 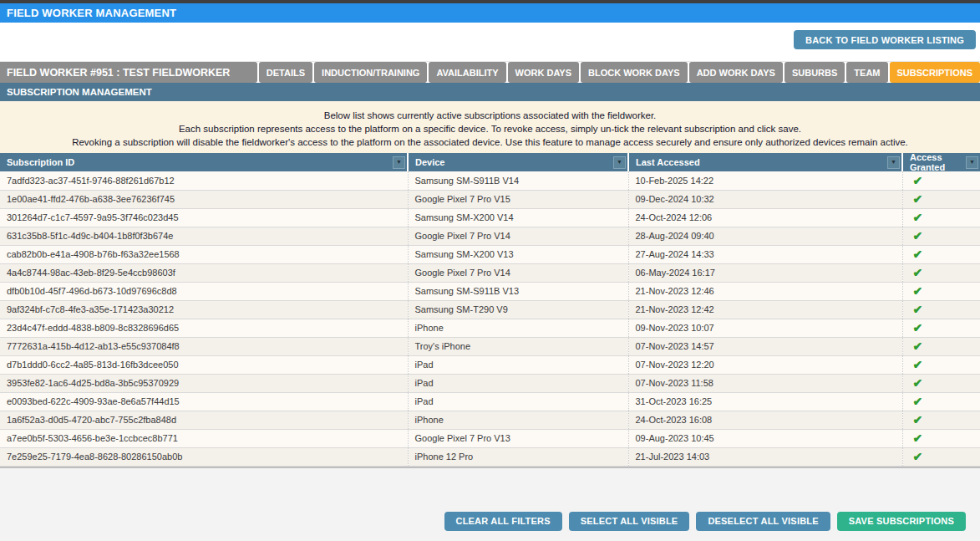 What do you see at coordinates (286, 72) in the screenshot?
I see `tab-details: DETAILS` at bounding box center [286, 72].